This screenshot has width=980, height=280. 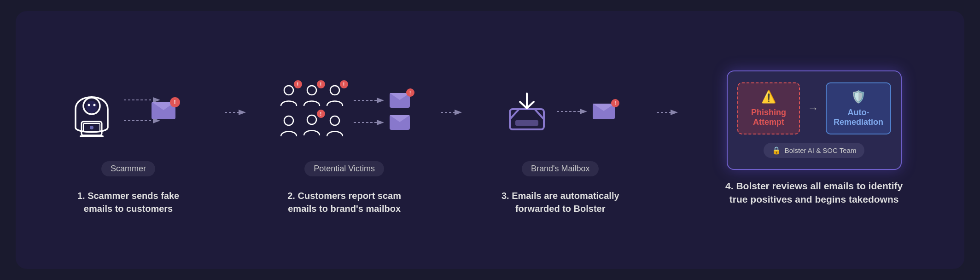 What do you see at coordinates (560, 140) in the screenshot?
I see `step-3: ! Brand's Mailbox 3. Emails are automati…` at bounding box center [560, 140].